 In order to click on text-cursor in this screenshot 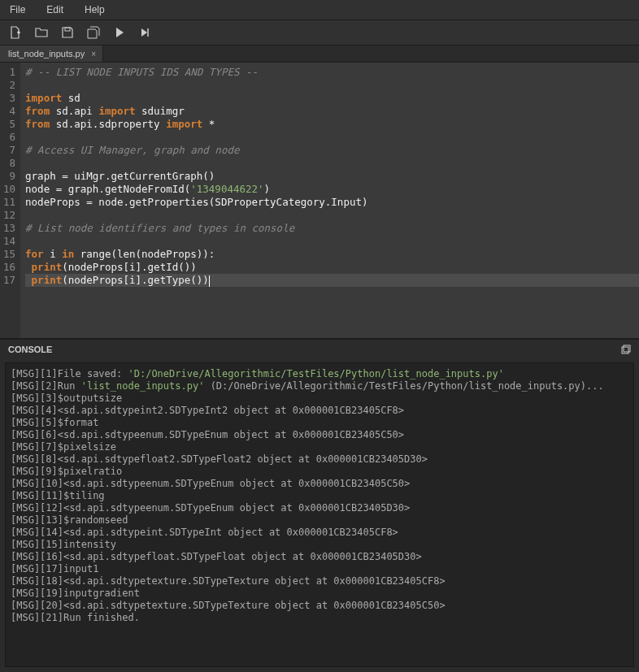, I will do `click(210, 281)`.